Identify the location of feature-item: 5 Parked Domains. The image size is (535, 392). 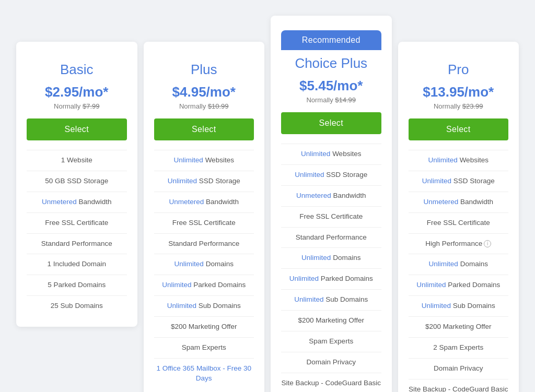
(77, 285).